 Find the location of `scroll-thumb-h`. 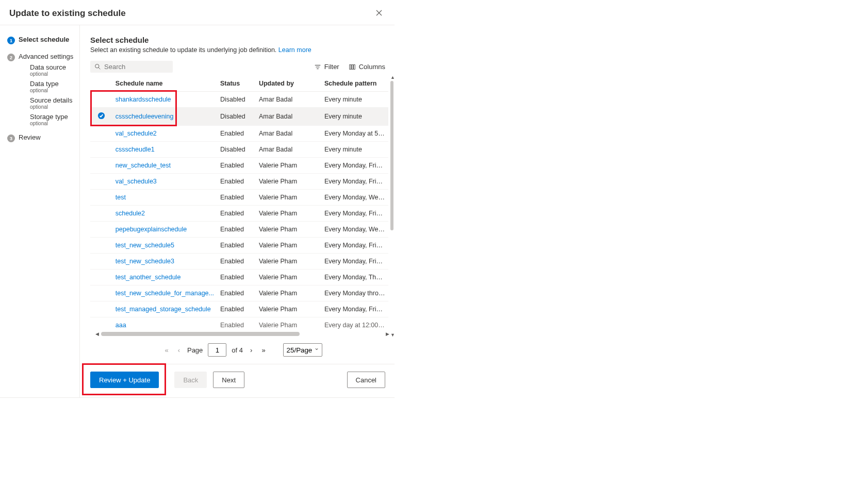

scroll-thumb-h is located at coordinates (200, 334).